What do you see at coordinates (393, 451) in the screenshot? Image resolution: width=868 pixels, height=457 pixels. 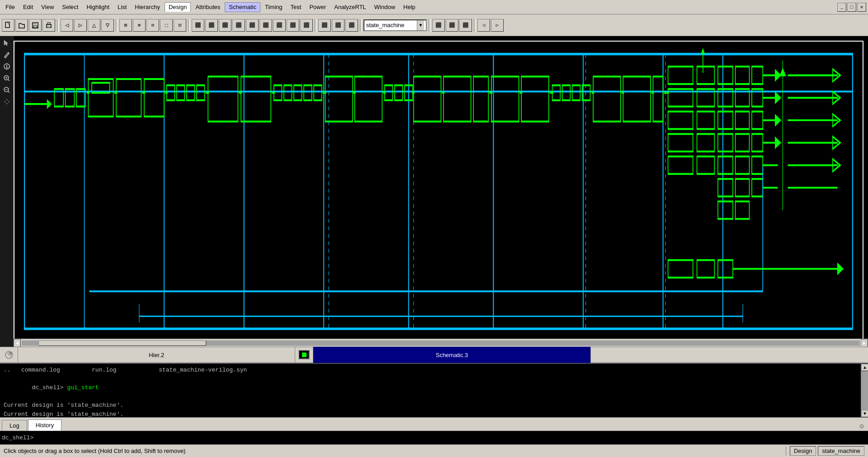 I see `status-message: Click objects or drag a box to select (H…` at bounding box center [393, 451].